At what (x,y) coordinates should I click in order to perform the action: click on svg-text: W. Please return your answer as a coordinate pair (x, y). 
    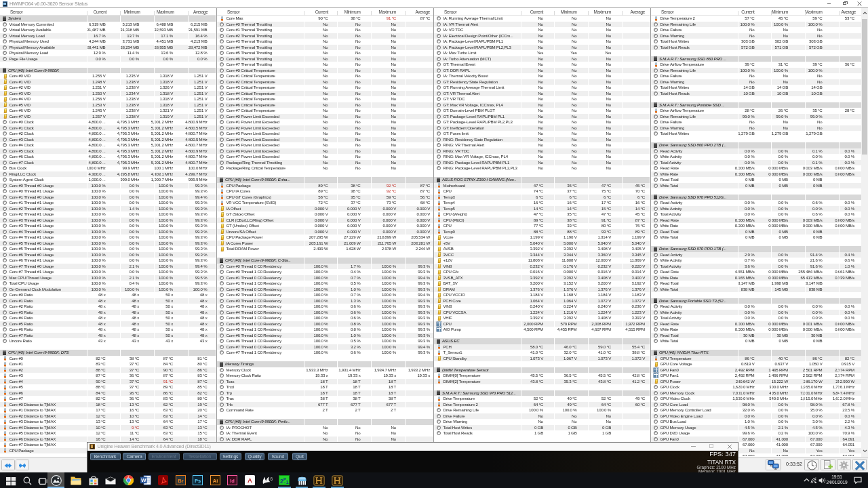
    Looking at the image, I should click on (144, 480).